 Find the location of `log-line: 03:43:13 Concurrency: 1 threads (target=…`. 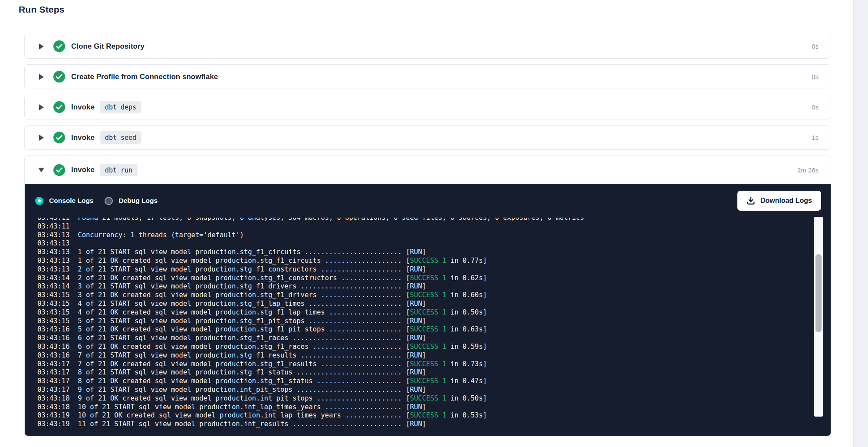

log-line: 03:43:13 Concurrency: 1 threads (target=… is located at coordinates (434, 235).